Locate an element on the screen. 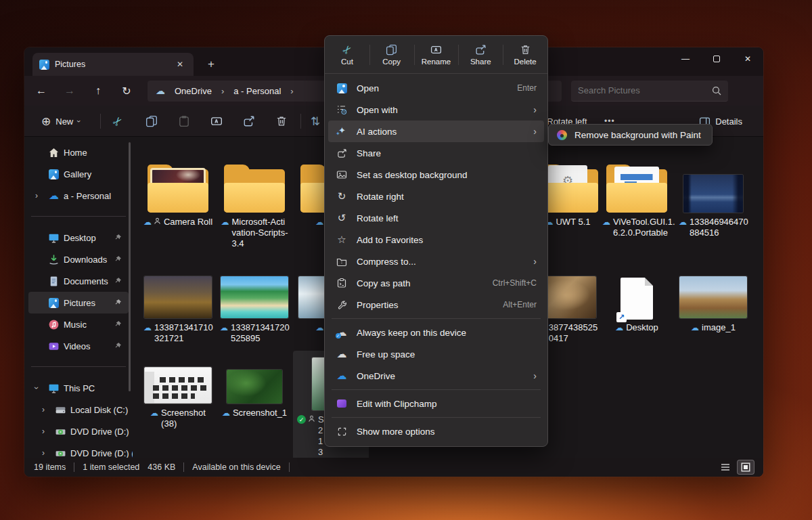  rename-button is located at coordinates (217, 121).